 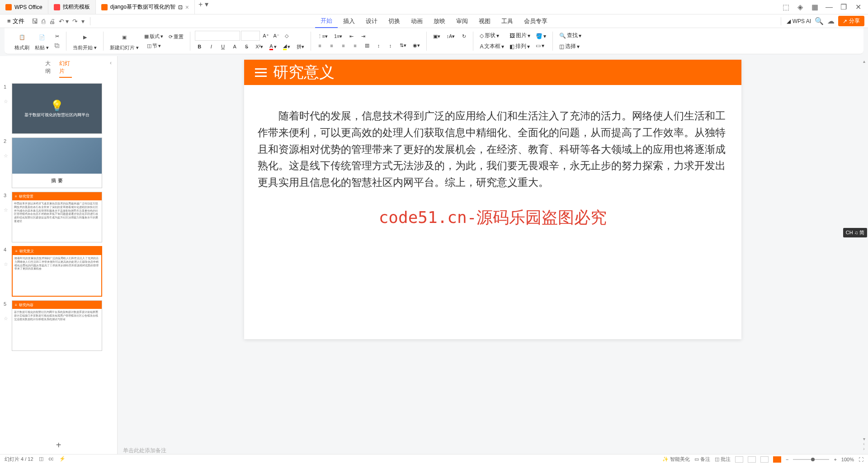 I want to click on view-slideshow-button, so click(x=777, y=459).